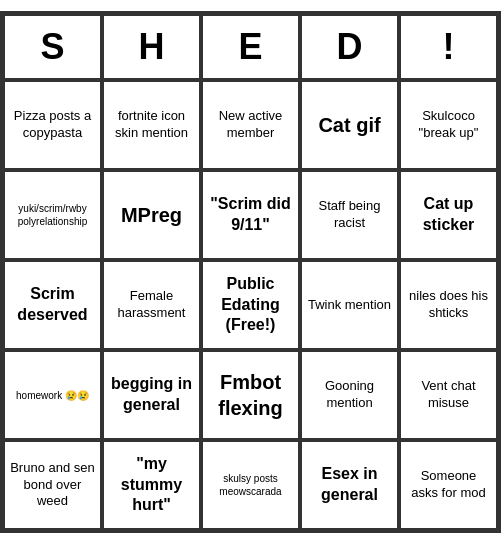  I want to click on bingo-cell-1: fortnite icon skin mention, so click(152, 125).